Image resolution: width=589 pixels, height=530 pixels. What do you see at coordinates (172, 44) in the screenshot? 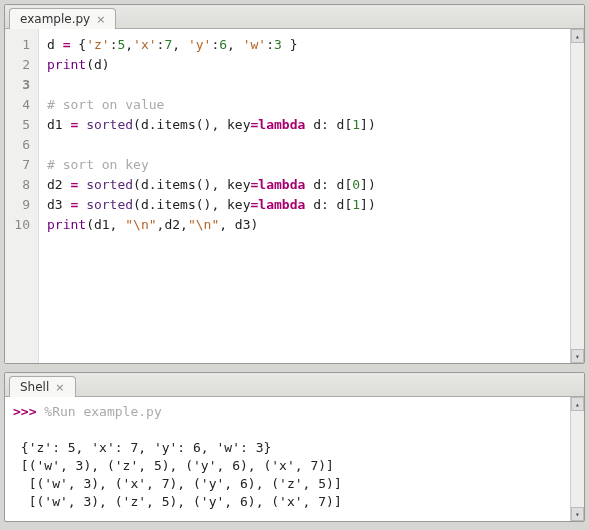
I see `code-line: d = {'z':5,'x':7, 'y':6, 'w':3 }` at bounding box center [172, 44].